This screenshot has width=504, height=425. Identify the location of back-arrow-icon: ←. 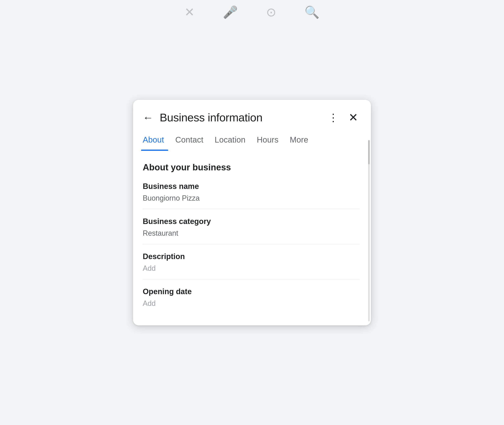
(148, 118).